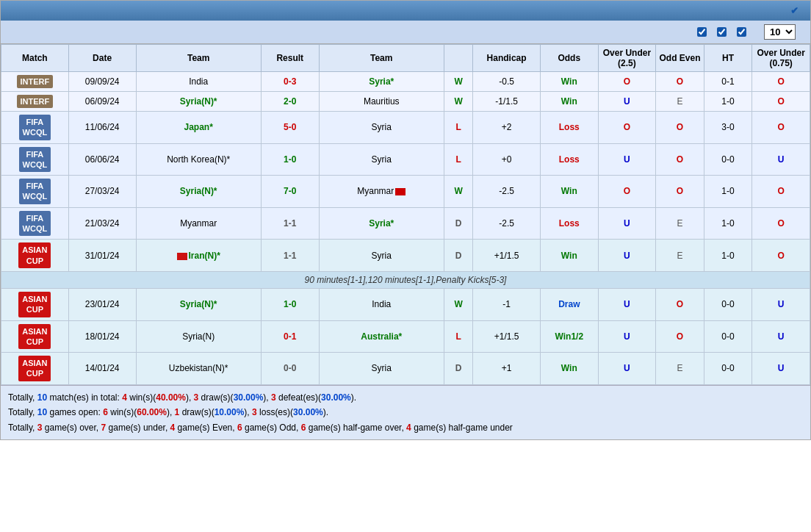 The height and width of the screenshot is (532, 811). I want to click on fifawcql-checkbox, so click(721, 32).